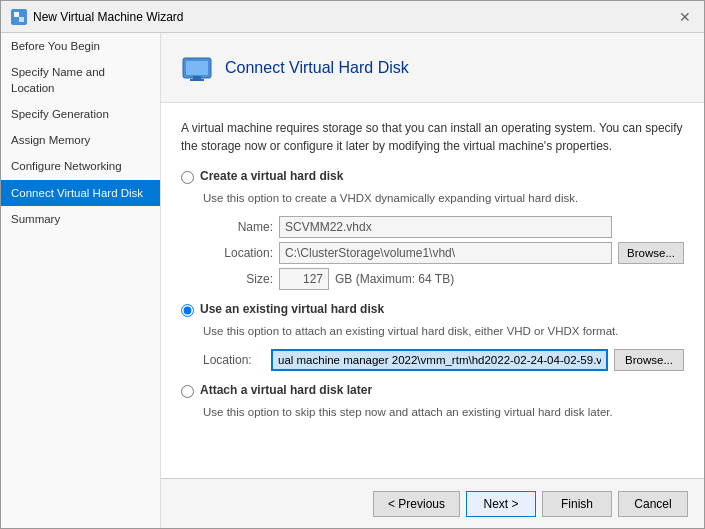  Describe the element at coordinates (292, 309) in the screenshot. I see `use-existing-label: Use an existing virtual hard disk` at that location.